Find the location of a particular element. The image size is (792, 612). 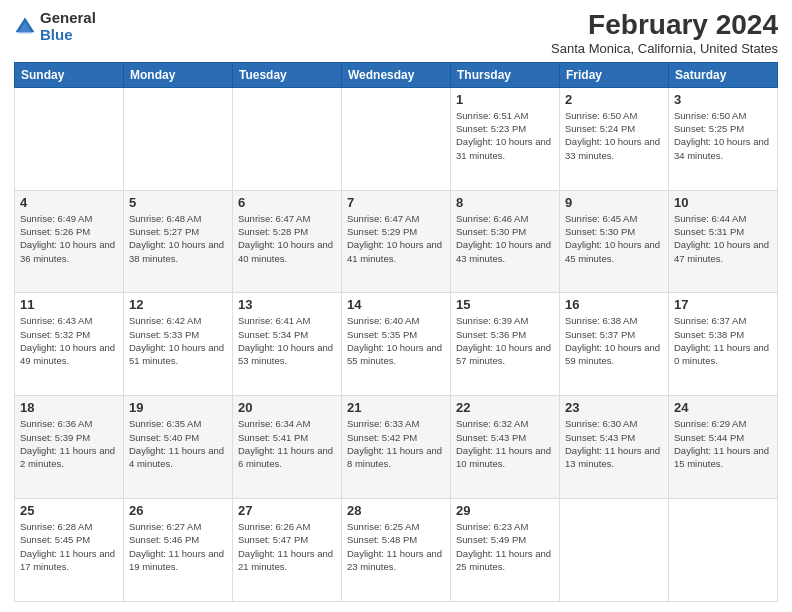

calendar-cell-3-5: 23Sunrise: 6:30 AM Sunset: 5:43 PM Dayli… is located at coordinates (614, 448).